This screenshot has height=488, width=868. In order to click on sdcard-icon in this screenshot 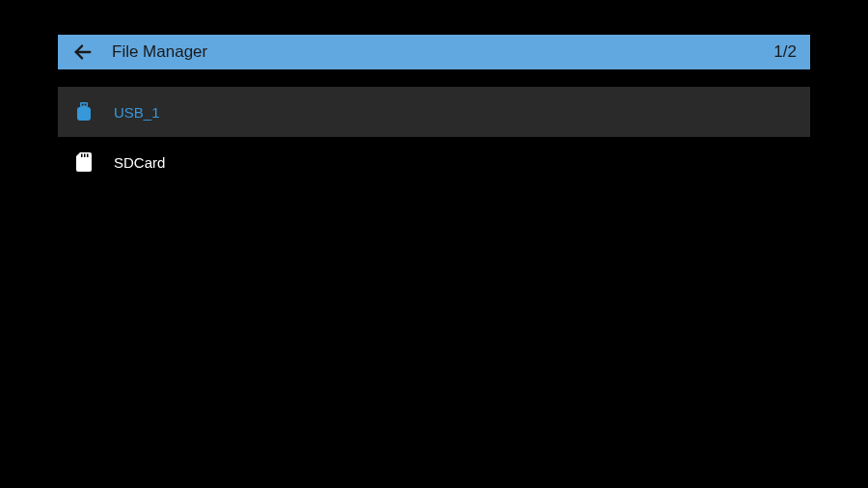, I will do `click(84, 162)`.